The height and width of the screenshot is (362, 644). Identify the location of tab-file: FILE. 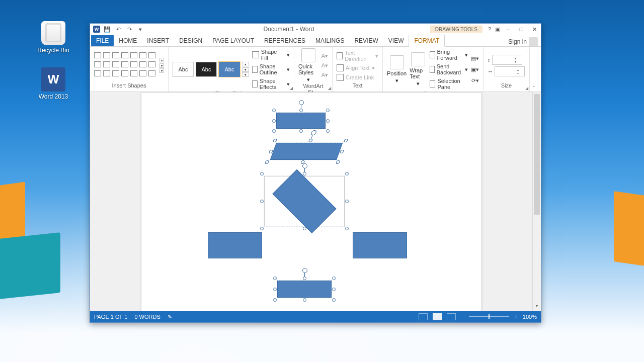
(103, 41).